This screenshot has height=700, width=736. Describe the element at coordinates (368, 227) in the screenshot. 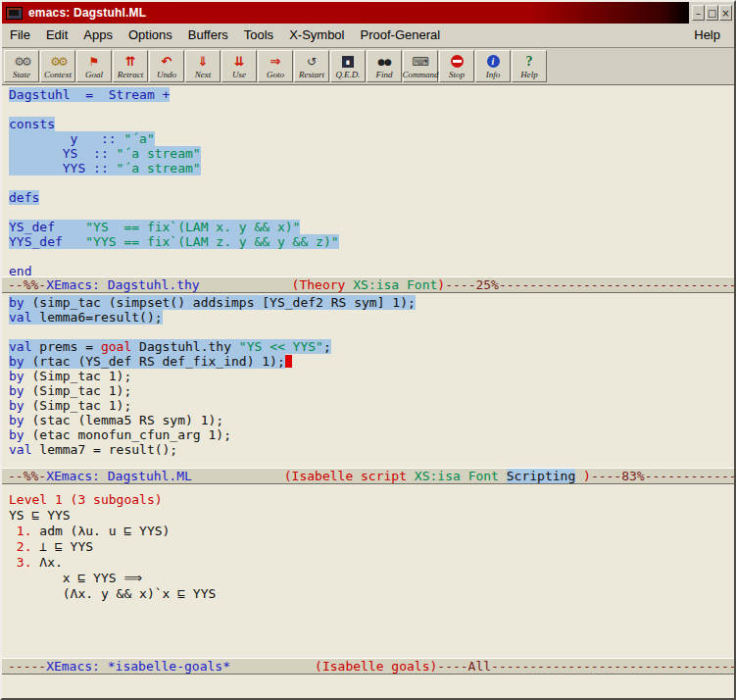

I see `buffer-line: YS_def "YS == fix`(LAM x. y && x)"` at that location.